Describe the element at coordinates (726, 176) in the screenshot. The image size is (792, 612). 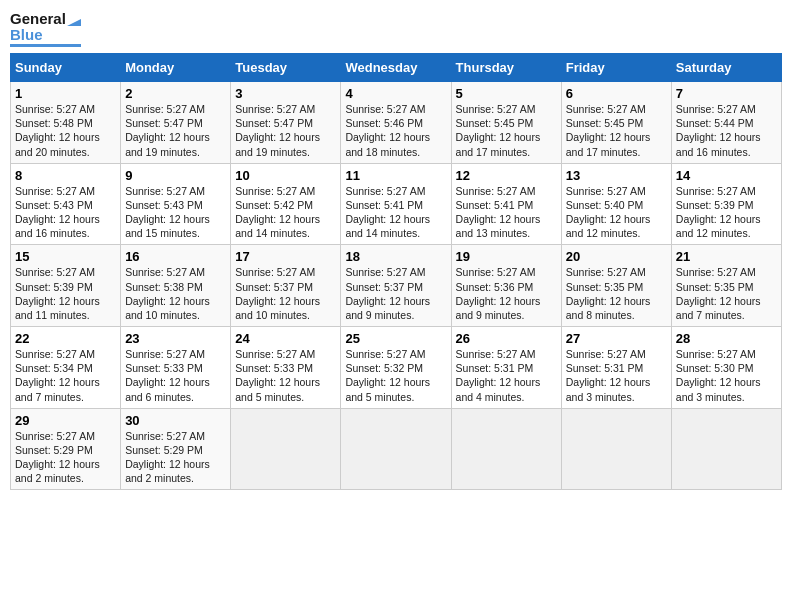
I see `day-number: 14` at that location.